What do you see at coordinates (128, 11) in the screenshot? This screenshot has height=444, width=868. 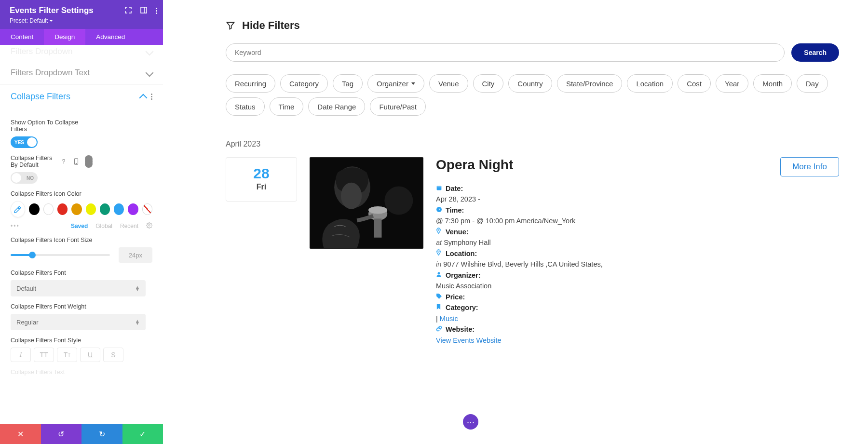 I see `expand-icon` at bounding box center [128, 11].